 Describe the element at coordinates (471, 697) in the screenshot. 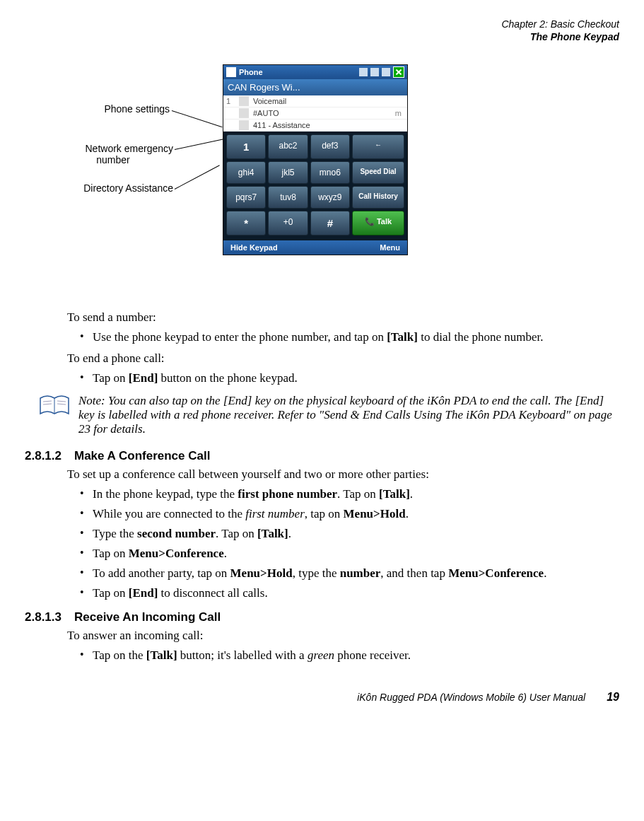

I see `manual-title: iKôn Rugged PDA (Windows Mobile 6) User …` at that location.